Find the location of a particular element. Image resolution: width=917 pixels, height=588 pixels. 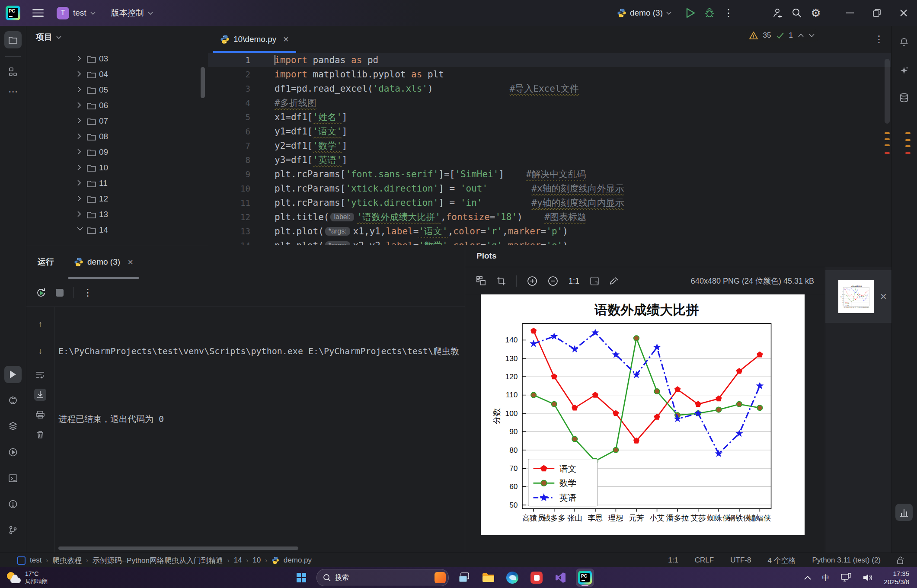

tree-item-13: 13 is located at coordinates (117, 214).